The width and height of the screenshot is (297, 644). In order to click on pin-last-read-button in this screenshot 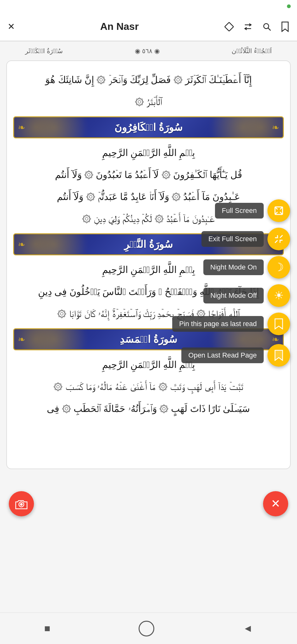, I will do `click(279, 324)`.